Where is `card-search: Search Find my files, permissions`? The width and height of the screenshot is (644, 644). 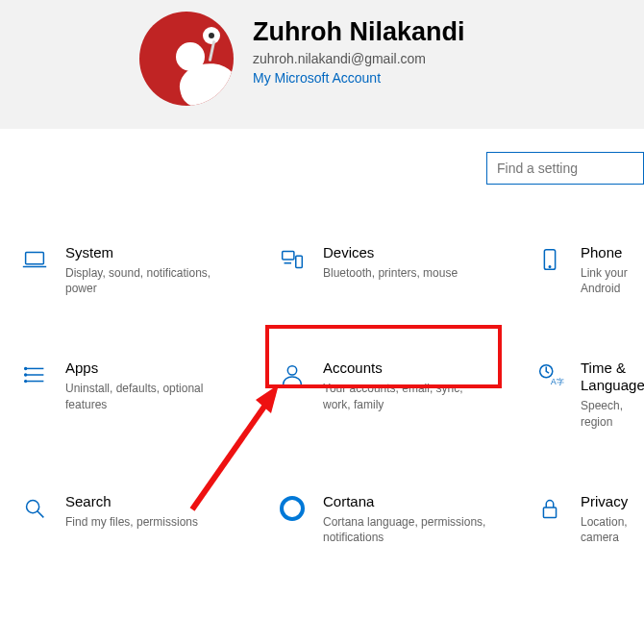 card-search: Search Find my files, permissions is located at coordinates (148, 519).